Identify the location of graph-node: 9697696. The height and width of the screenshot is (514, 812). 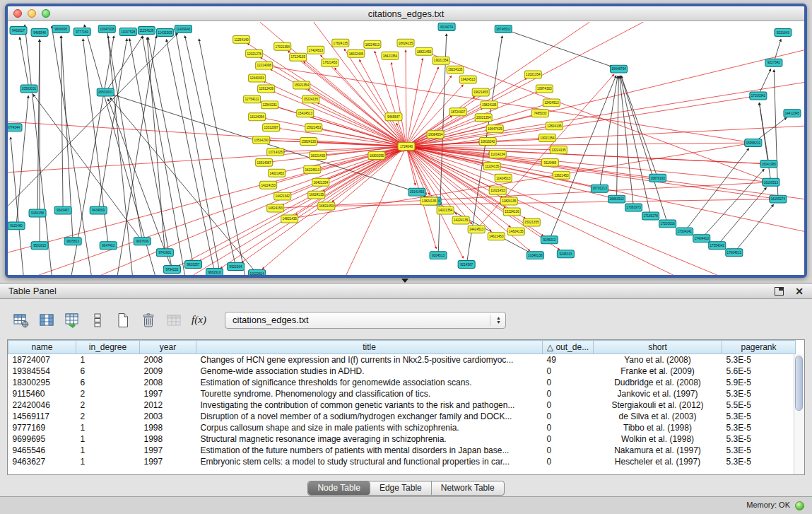
(142, 242).